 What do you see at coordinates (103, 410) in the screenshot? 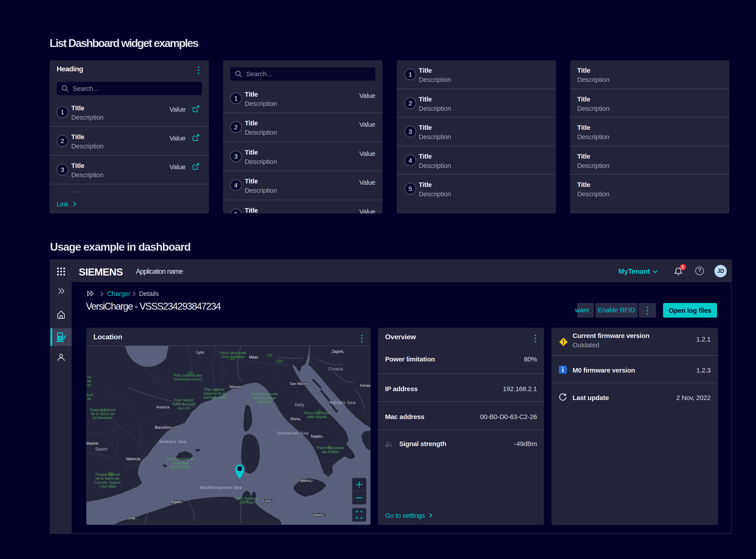
I see `svg-text: Espacio Natural` at bounding box center [103, 410].